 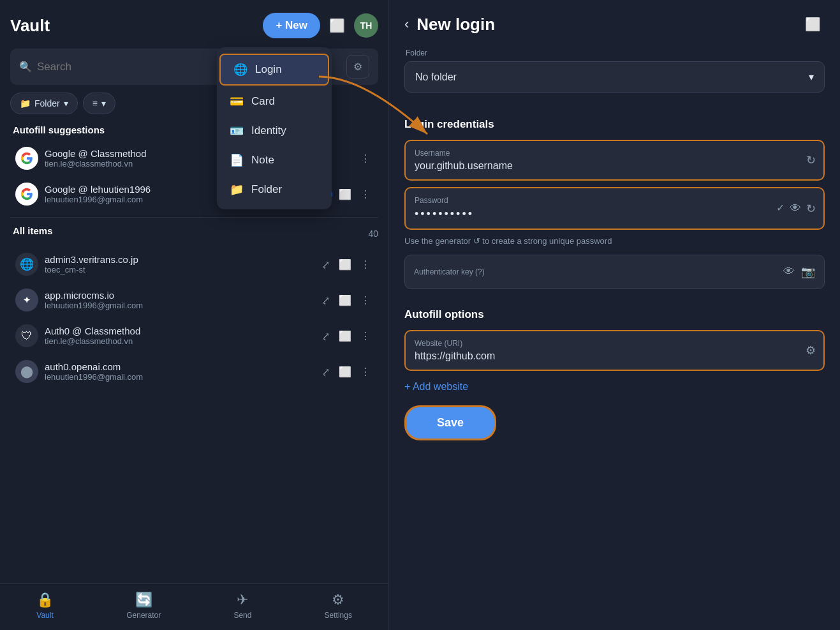 What do you see at coordinates (811, 77) in the screenshot?
I see `folder-chevron-icon: ▾` at bounding box center [811, 77].